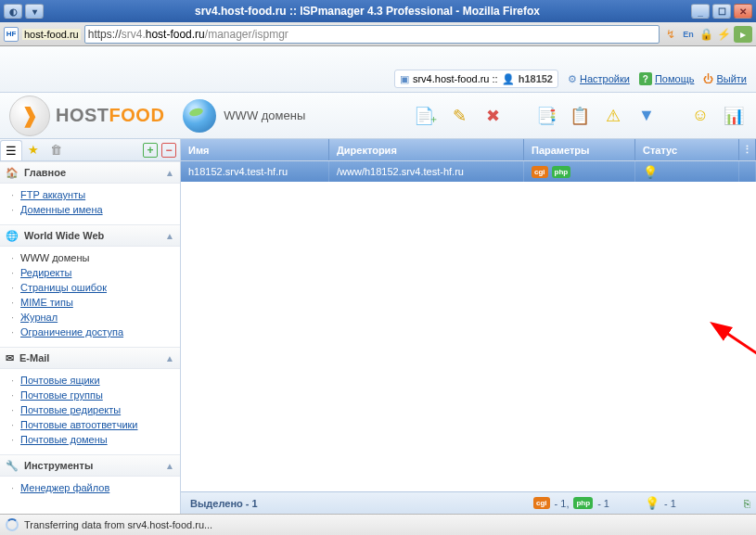  I want to click on sidebar-item: Страницы ошибок, so click(90, 287).